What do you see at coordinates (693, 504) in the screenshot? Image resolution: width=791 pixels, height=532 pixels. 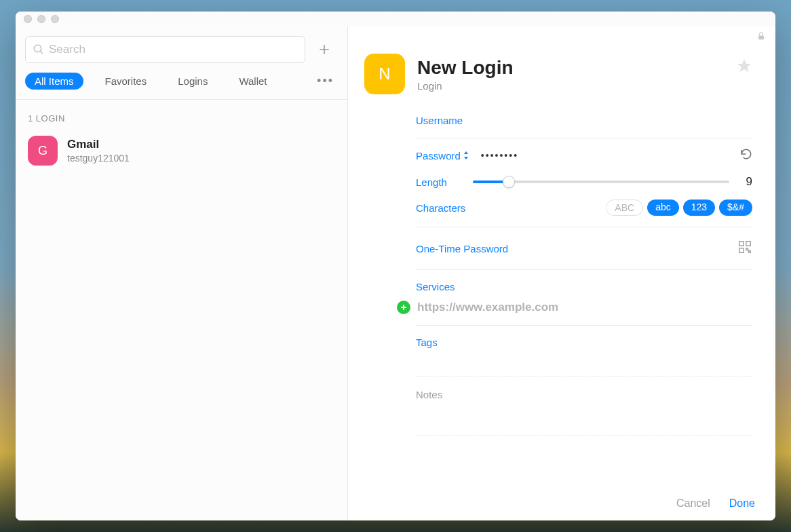 I see `cancel-button: Cancel` at bounding box center [693, 504].